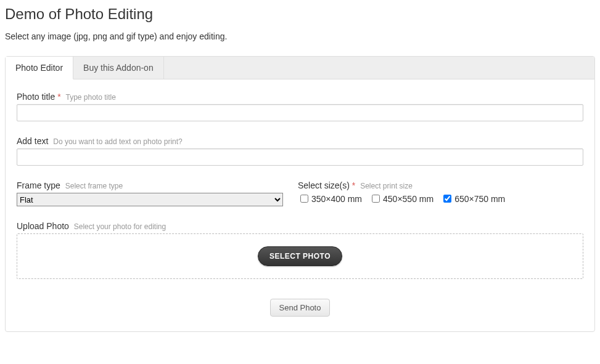 The width and height of the screenshot is (600, 364). I want to click on add-text-input, so click(300, 157).